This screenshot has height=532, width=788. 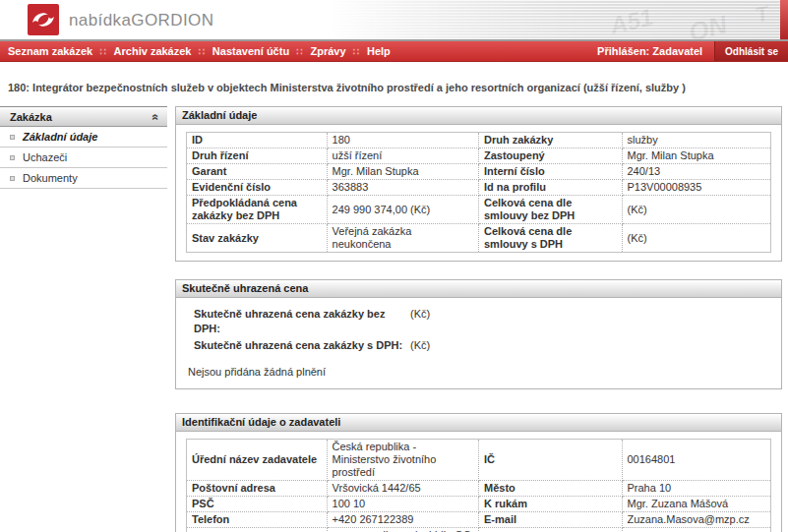 I want to click on field-label: Zastoupený, so click(x=550, y=156).